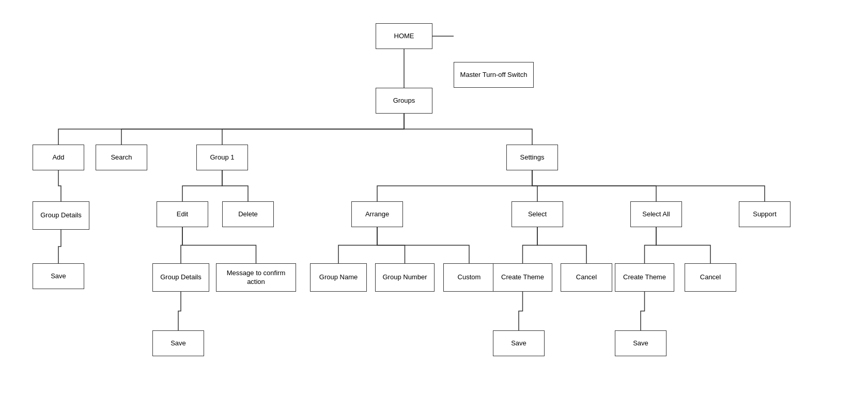 This screenshot has width=868, height=413. What do you see at coordinates (58, 157) in the screenshot?
I see `node-add: Add` at bounding box center [58, 157].